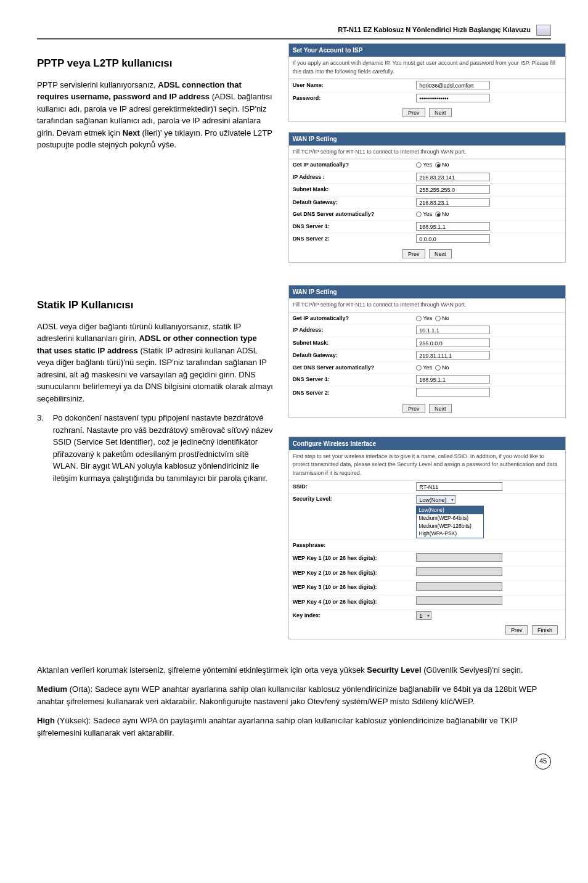  I want to click on panel-head-wan1: WAN IP Setting, so click(427, 139).